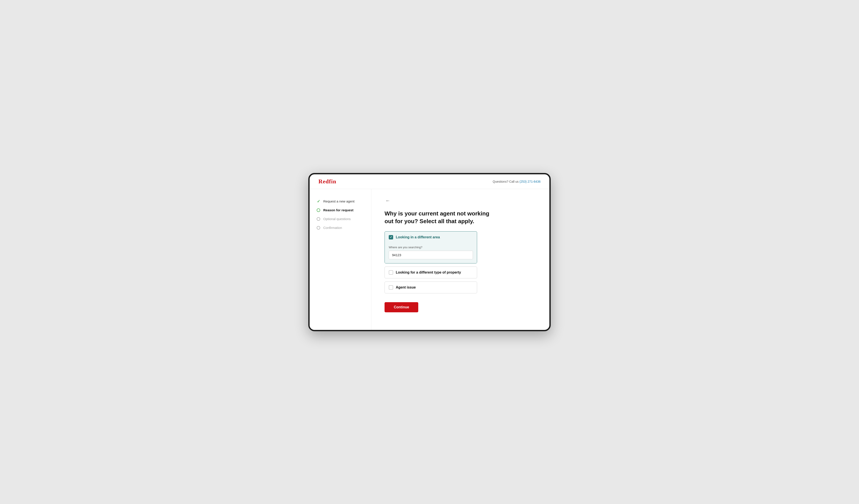  Describe the element at coordinates (418, 237) in the screenshot. I see `option-label-different-area: Looking in a different area` at that location.